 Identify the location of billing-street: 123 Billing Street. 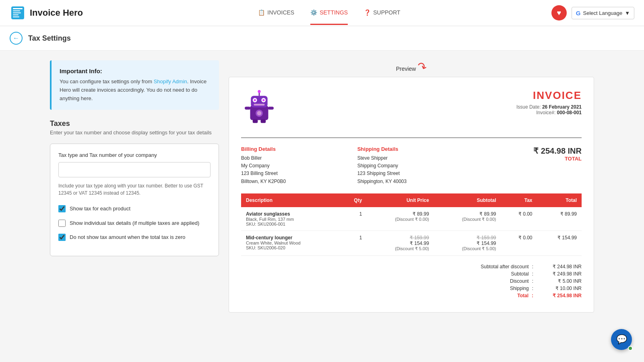
(295, 174).